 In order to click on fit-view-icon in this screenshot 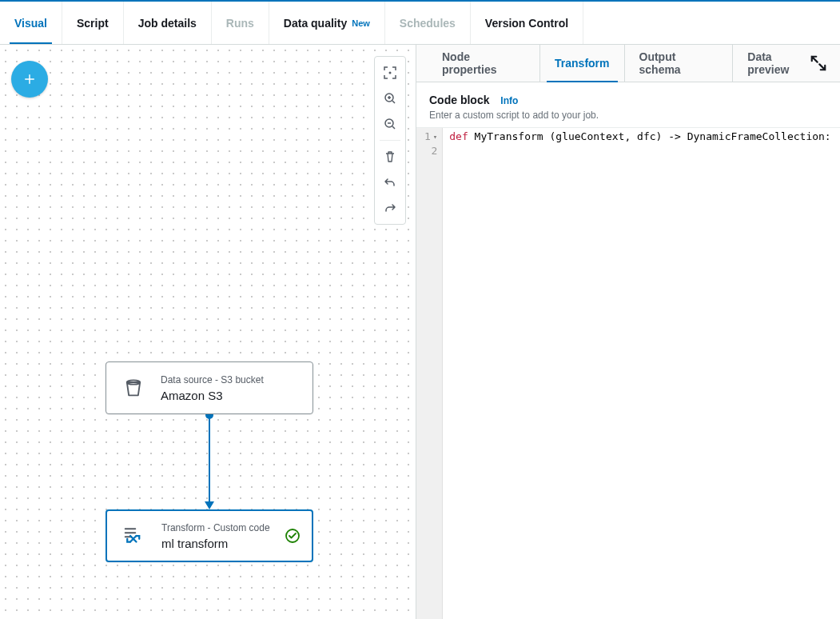, I will do `click(390, 73)`.